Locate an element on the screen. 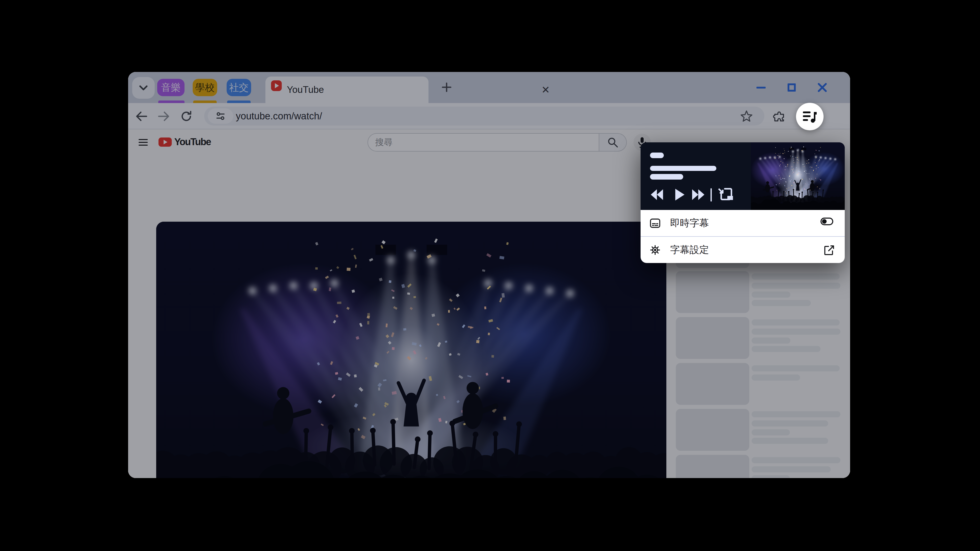  live-caption-toggle is located at coordinates (827, 221).